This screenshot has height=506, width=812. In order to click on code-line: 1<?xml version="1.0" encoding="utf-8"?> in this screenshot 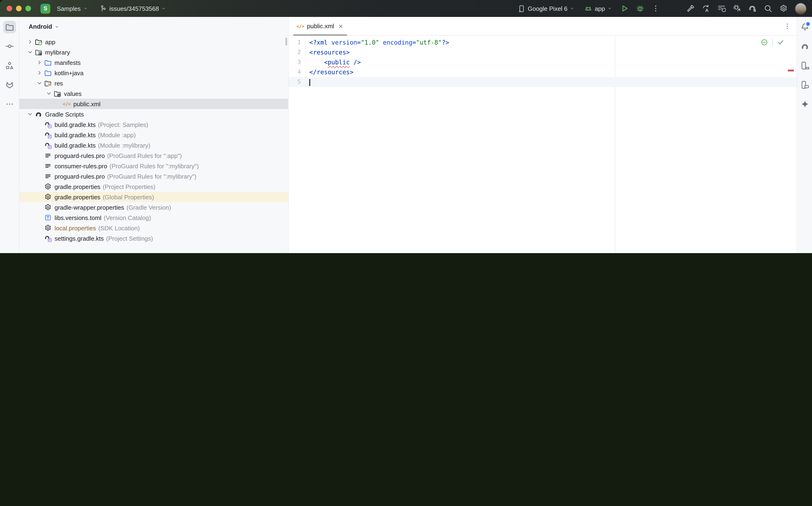, I will do `click(543, 43)`.